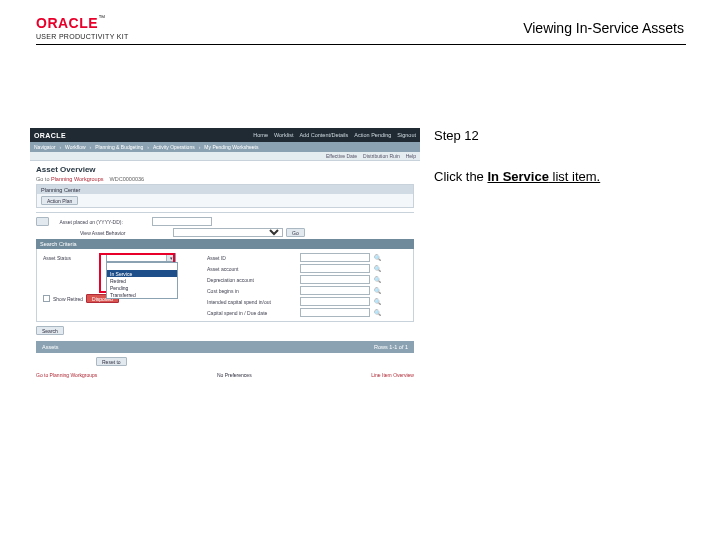 The image size is (720, 540). Describe the element at coordinates (225, 375) in the screenshot. I see `footer-links: Go to Planning Workgroups No Preferences…` at that location.